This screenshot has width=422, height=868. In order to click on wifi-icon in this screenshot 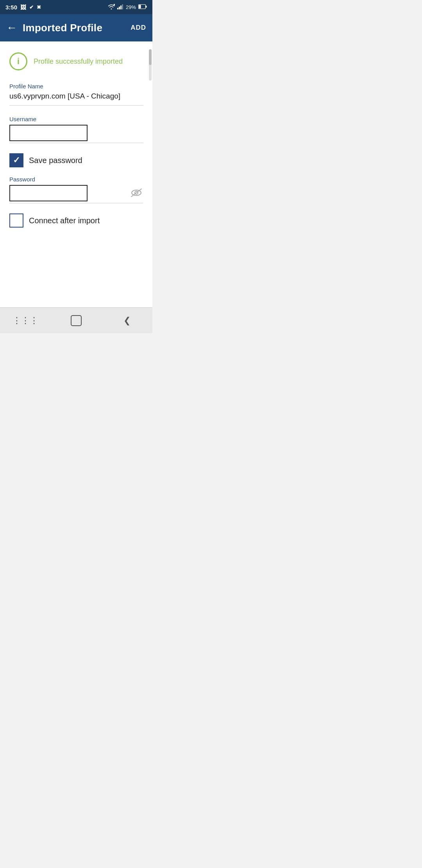, I will do `click(111, 7)`.